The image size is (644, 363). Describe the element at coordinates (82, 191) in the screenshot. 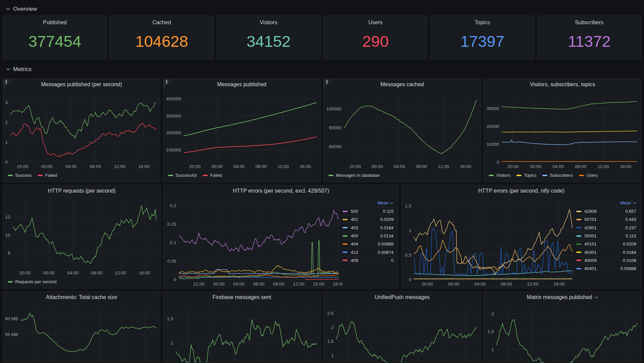

I see `panel-title: HTTP requests (per second)` at that location.